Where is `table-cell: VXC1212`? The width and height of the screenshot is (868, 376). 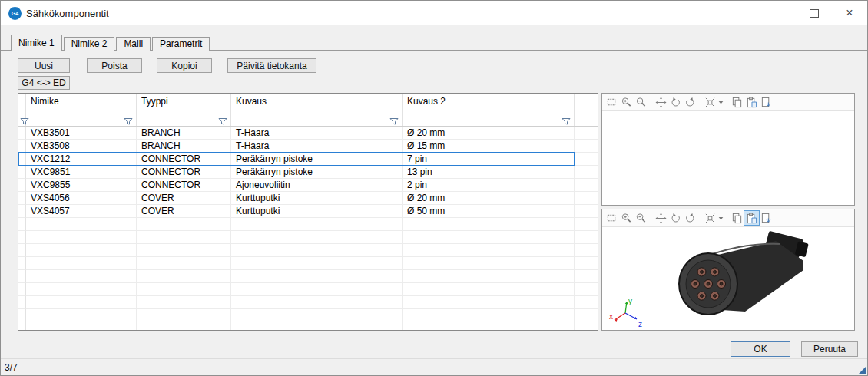 table-cell: VXC1212 is located at coordinates (81, 160).